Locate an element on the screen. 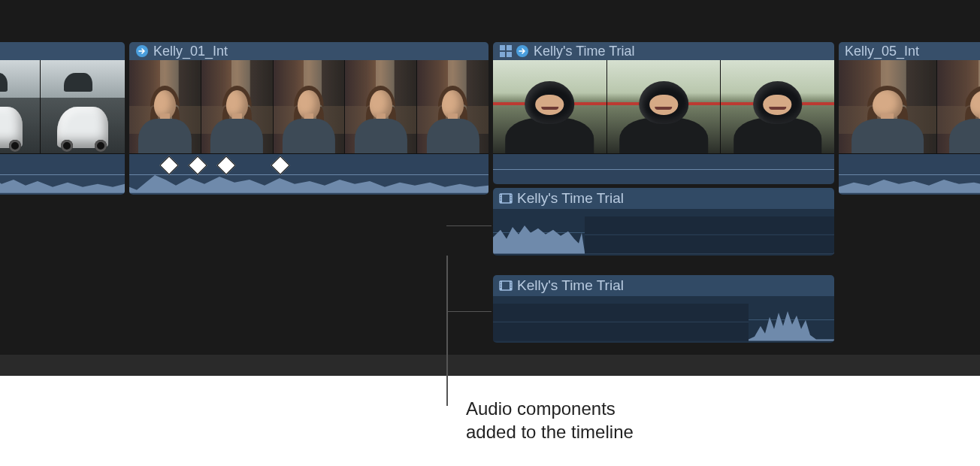  annotation-callout-line is located at coordinates (447, 331).